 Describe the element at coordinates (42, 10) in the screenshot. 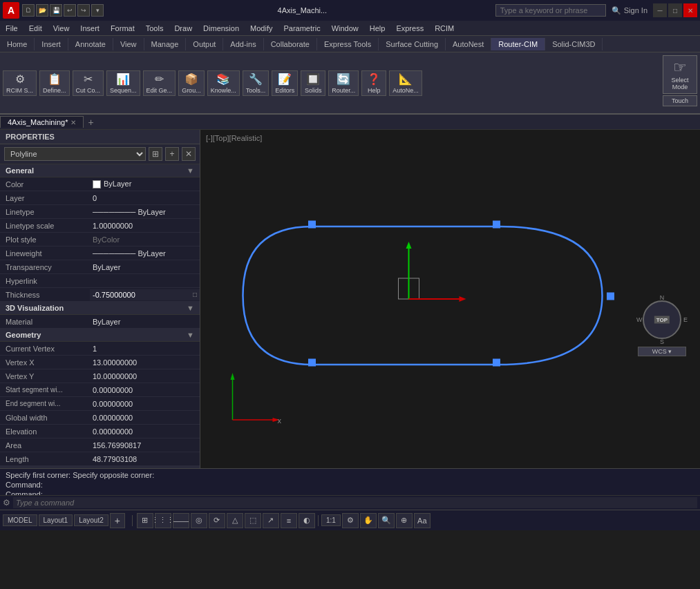

I see `open-btn: 📂` at that location.